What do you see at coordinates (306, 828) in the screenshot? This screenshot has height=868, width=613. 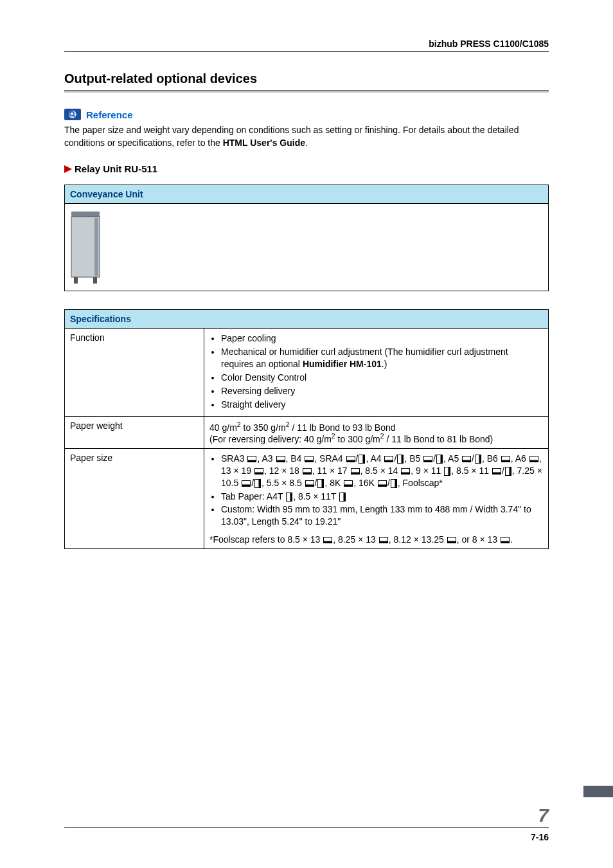 I see `footer-rule` at bounding box center [306, 828].